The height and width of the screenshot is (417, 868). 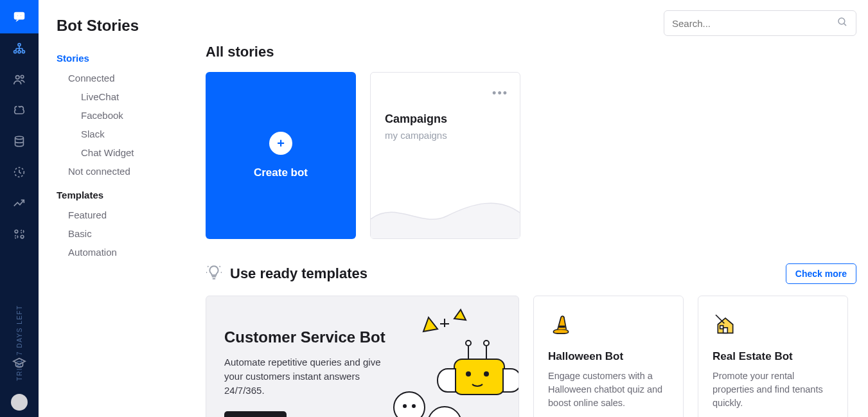 What do you see at coordinates (531, 52) in the screenshot?
I see `section-all-stories: All stories` at bounding box center [531, 52].